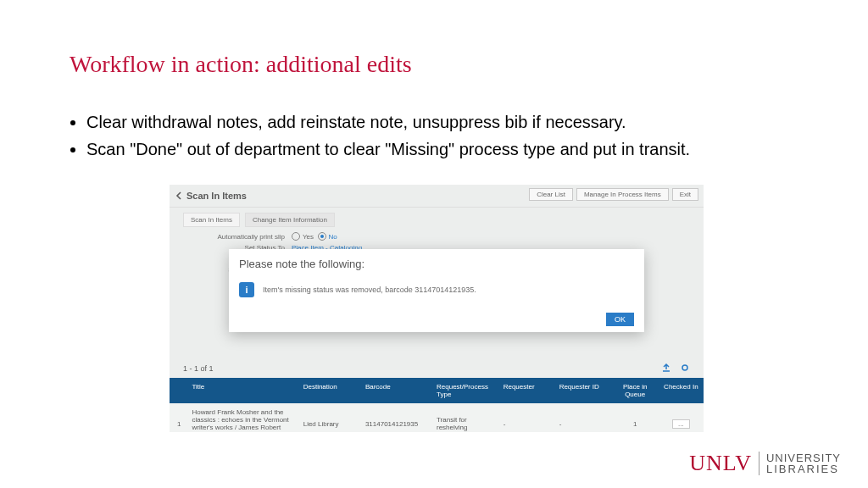 The image size is (868, 488). I want to click on settings-icon, so click(685, 368).